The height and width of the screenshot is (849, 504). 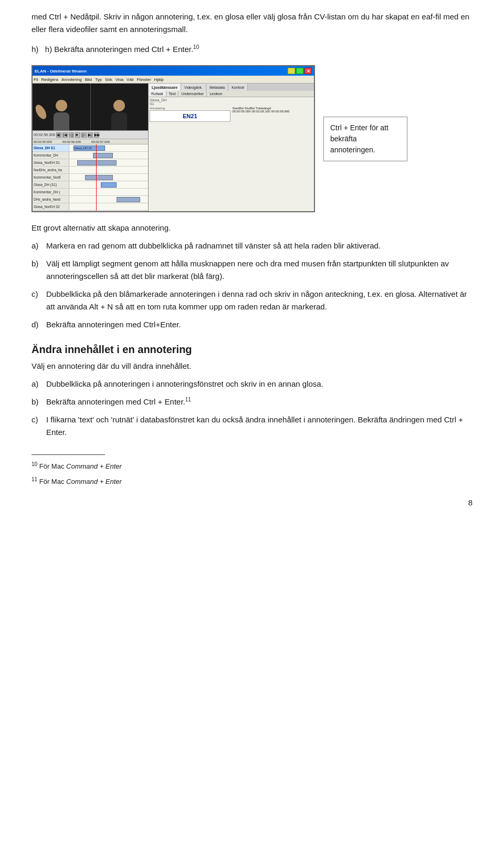 I want to click on subtab-lexikon: Lexikon, so click(x=216, y=94).